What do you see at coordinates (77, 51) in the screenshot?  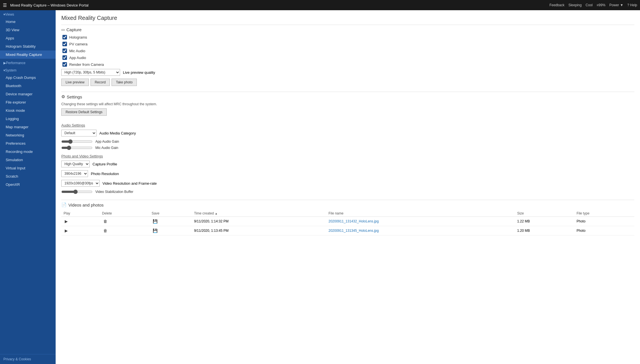 I see `mic-audio-label: Mic Audio` at bounding box center [77, 51].